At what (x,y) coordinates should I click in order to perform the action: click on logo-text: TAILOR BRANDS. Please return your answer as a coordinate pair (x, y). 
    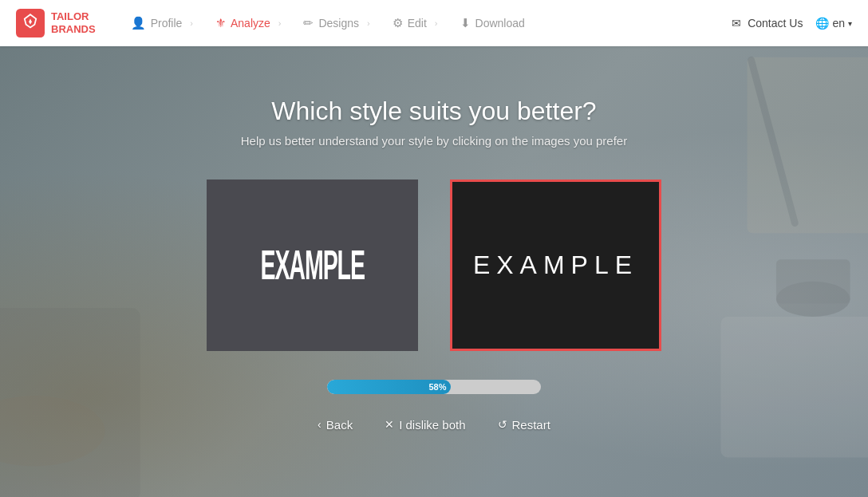
    Looking at the image, I should click on (73, 22).